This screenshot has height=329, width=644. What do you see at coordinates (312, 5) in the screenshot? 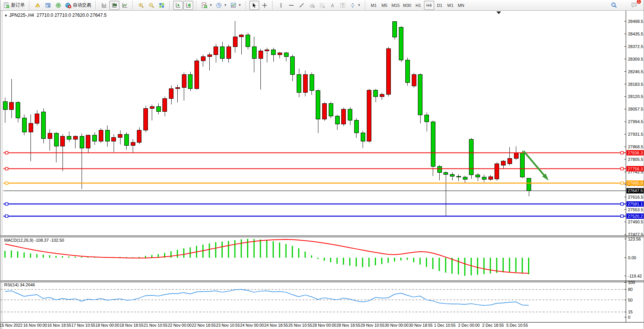
I see `channel-tool-button: E` at bounding box center [312, 5].